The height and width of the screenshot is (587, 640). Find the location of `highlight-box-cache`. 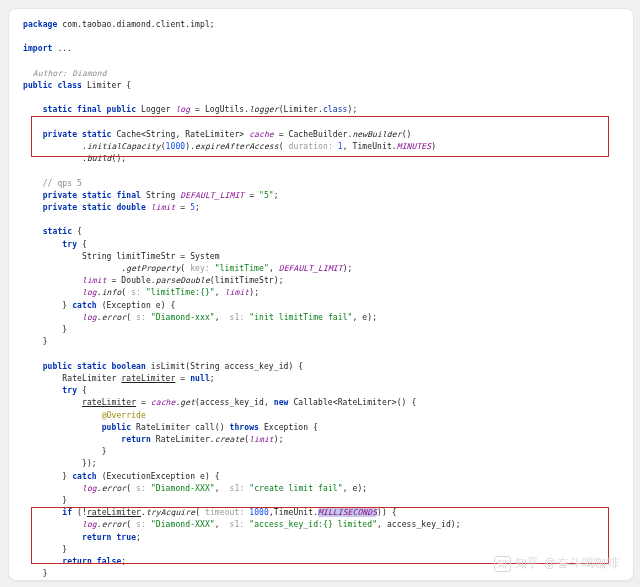

highlight-box-cache is located at coordinates (320, 136).